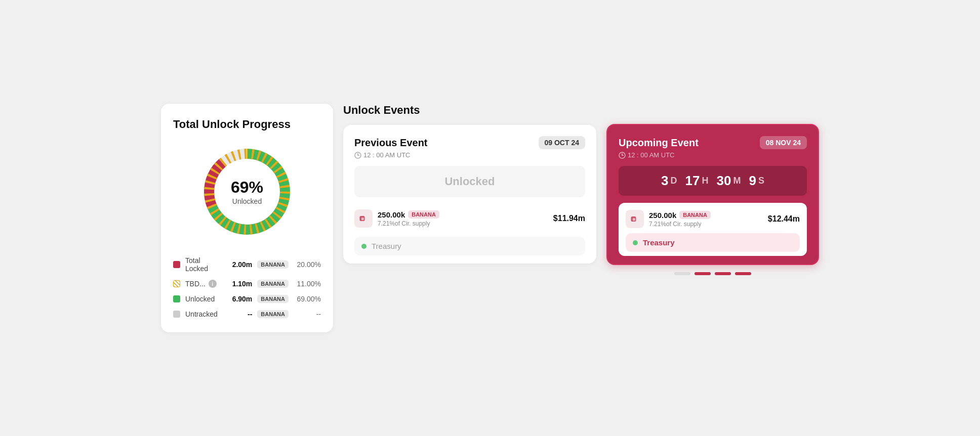 The image size is (980, 436). I want to click on upcoming-event-time: 12 : 00 AM UTC, so click(713, 155).